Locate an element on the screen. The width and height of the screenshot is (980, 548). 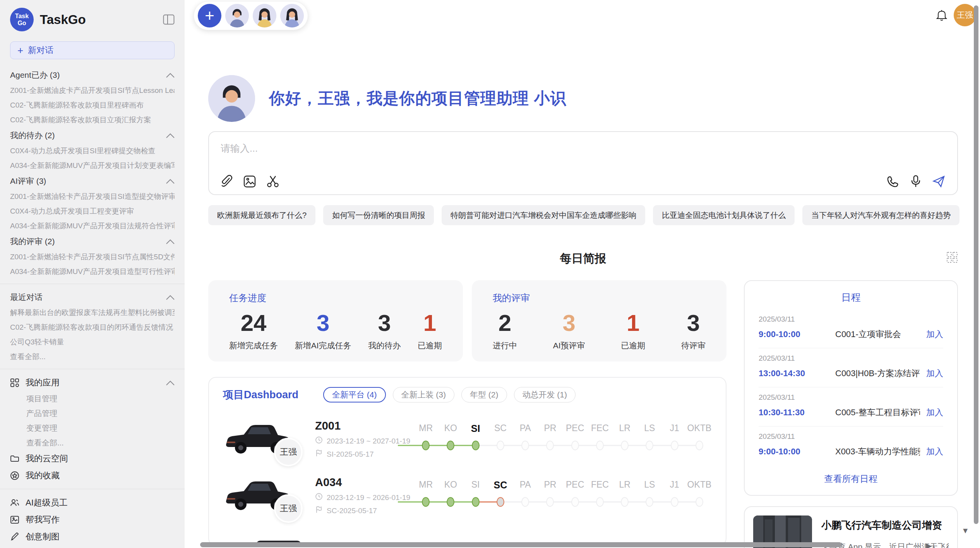
chevron-up-icon is located at coordinates (170, 135).